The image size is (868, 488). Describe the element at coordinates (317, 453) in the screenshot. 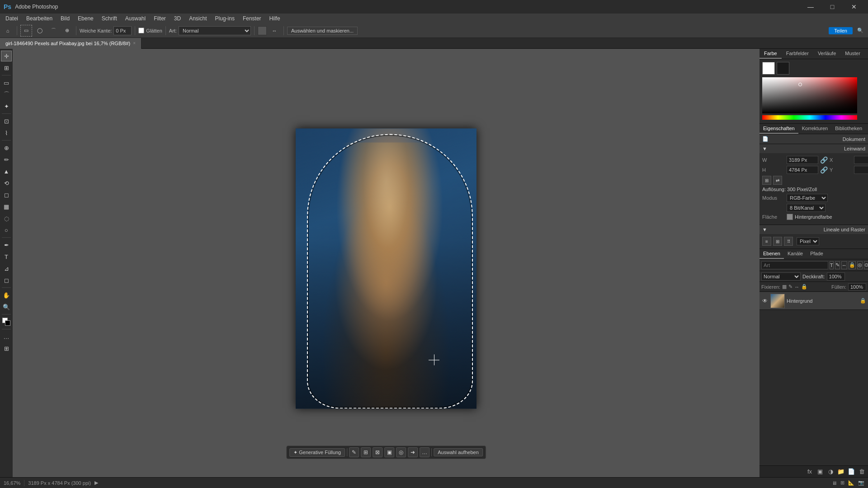

I see `generative-fuellung-btn: ✦ Generative Füllung` at that location.